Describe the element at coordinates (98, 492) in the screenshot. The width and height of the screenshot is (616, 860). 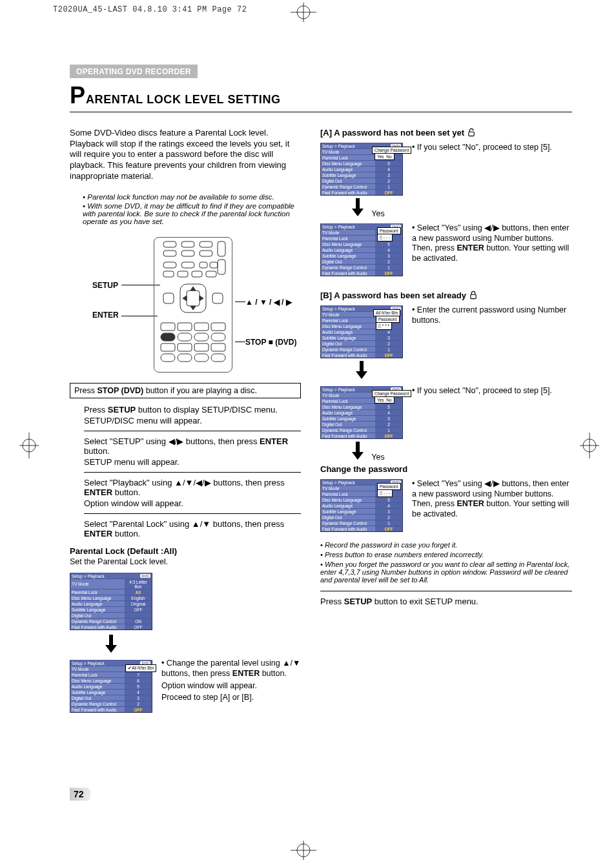
I see `bold-enter-2: ENTER` at that location.